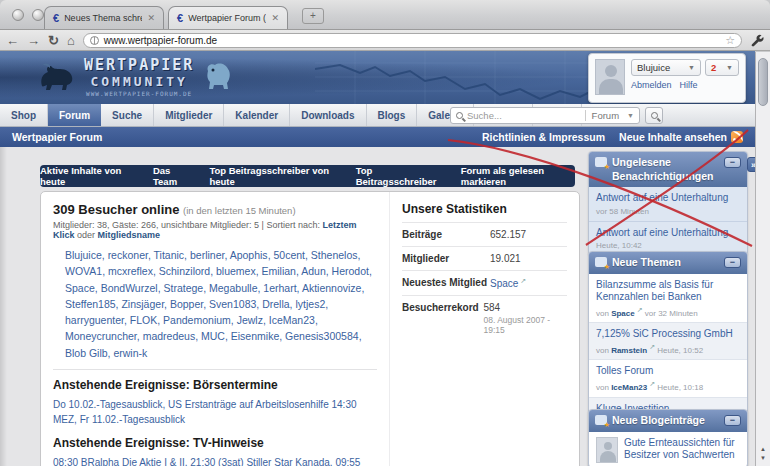 This screenshot has height=466, width=770. Describe the element at coordinates (86, 255) in the screenshot. I see `member-link: Blujuice,` at that location.